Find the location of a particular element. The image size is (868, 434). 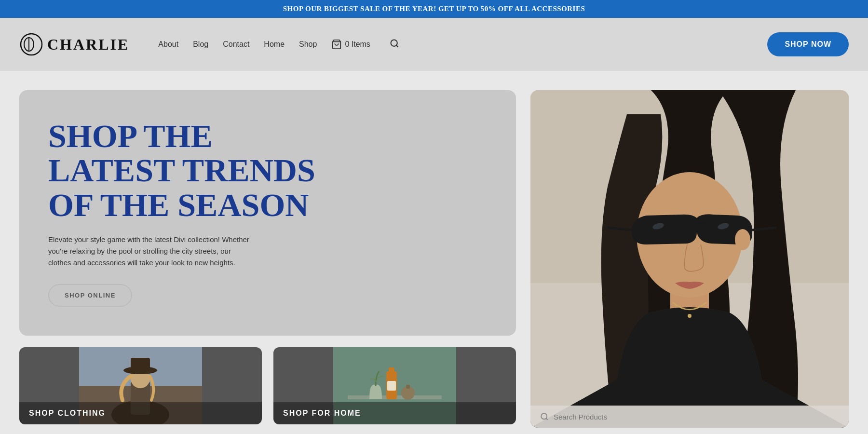

logo-icon is located at coordinates (31, 44).